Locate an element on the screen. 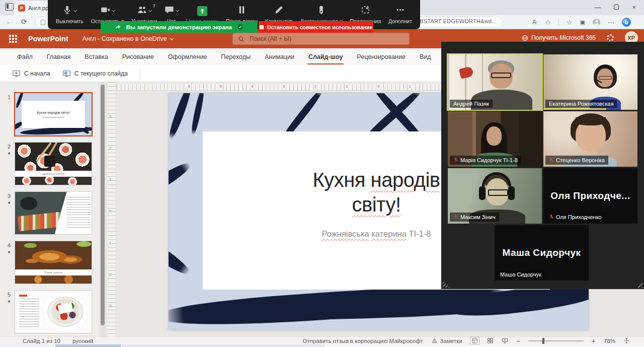 The height and width of the screenshot is (347, 644). app-launcher-icon is located at coordinates (13, 39).